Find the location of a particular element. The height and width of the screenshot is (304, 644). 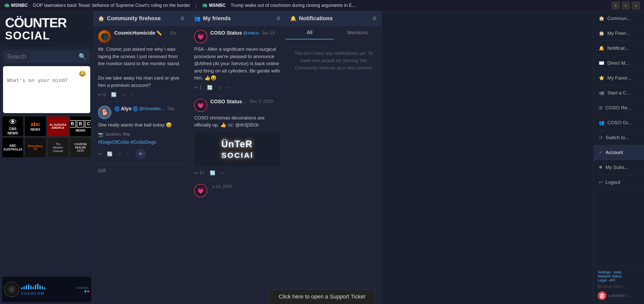

mute-link: Mute is located at coordinates (618, 272).